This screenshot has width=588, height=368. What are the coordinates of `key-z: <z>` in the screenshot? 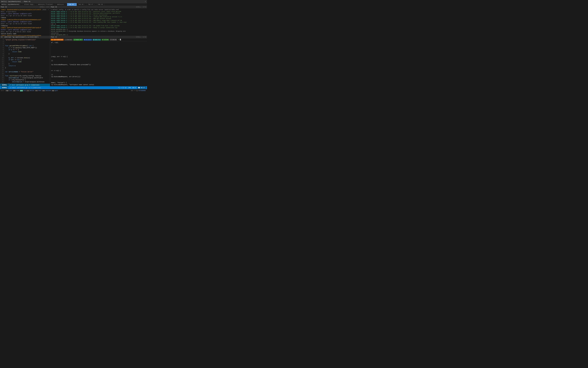 It's located at (21, 91).